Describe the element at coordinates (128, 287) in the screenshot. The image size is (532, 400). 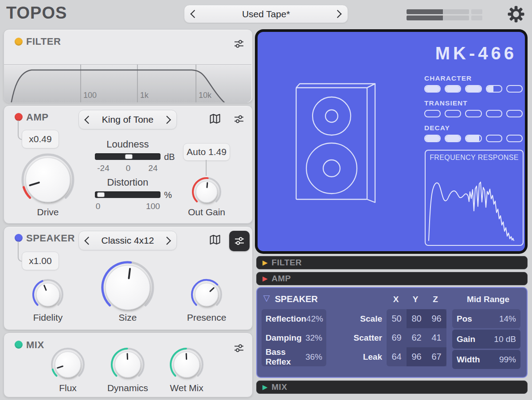
I see `size-knob` at that location.